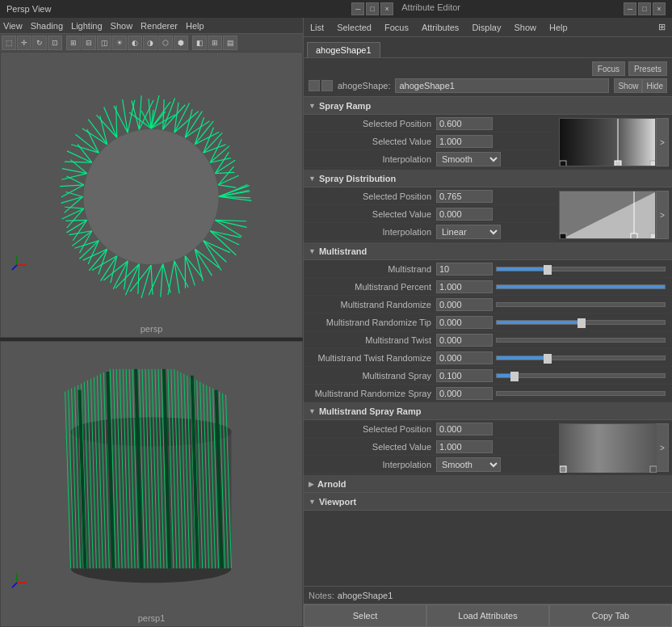 The width and height of the screenshot is (672, 627). What do you see at coordinates (464, 429) in the screenshot?
I see `ms-spray-ramp-sel-pos-input` at bounding box center [464, 429].